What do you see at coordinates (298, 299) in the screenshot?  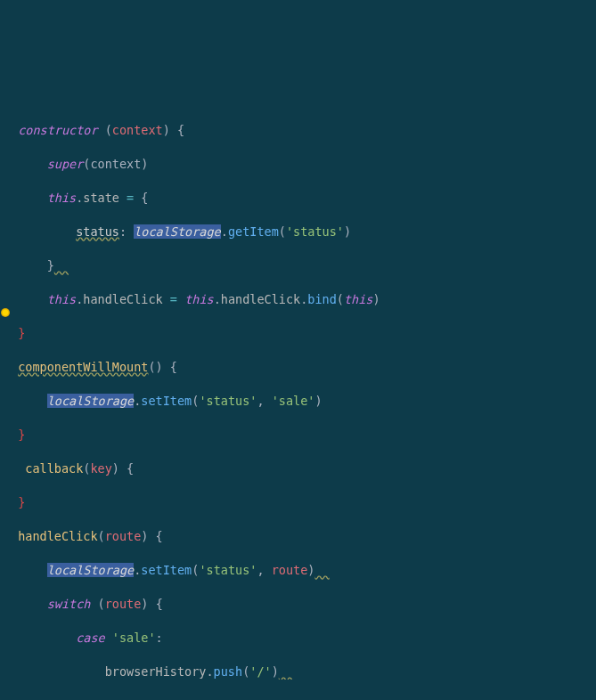 I see `code-line: this.handleClick = this.handleClick.bind…` at bounding box center [298, 299].